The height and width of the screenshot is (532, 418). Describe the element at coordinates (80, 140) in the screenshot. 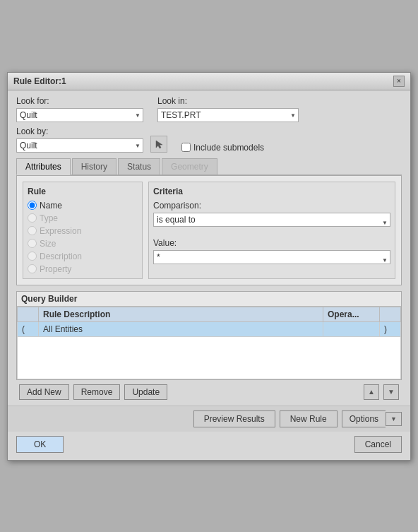

I see `look-by-field: Look by: Quilt ▼` at that location.